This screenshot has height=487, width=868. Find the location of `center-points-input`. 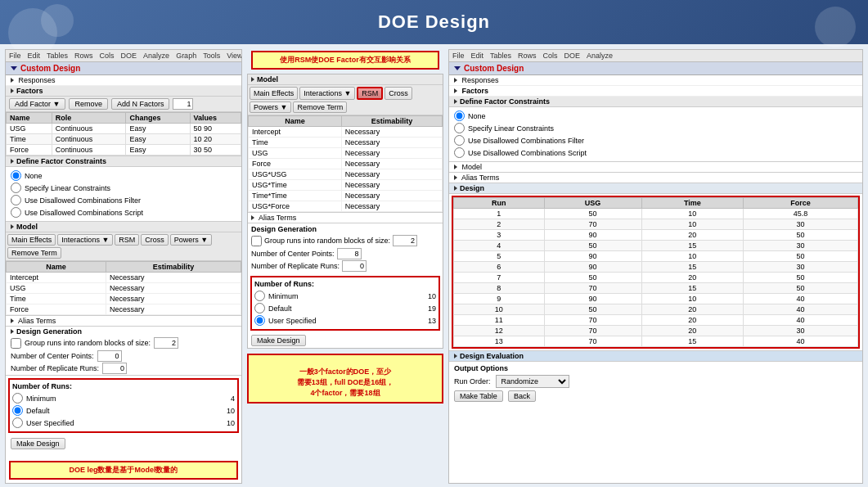

center-points-input is located at coordinates (110, 356).